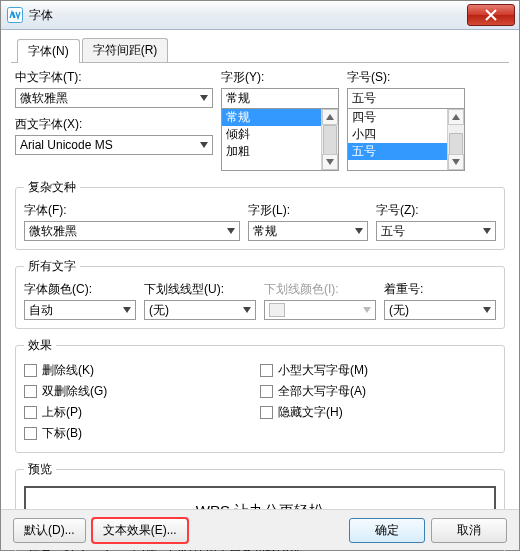  What do you see at coordinates (62, 412) in the screenshot?
I see `superscript-label: 上标(P)` at bounding box center [62, 412].